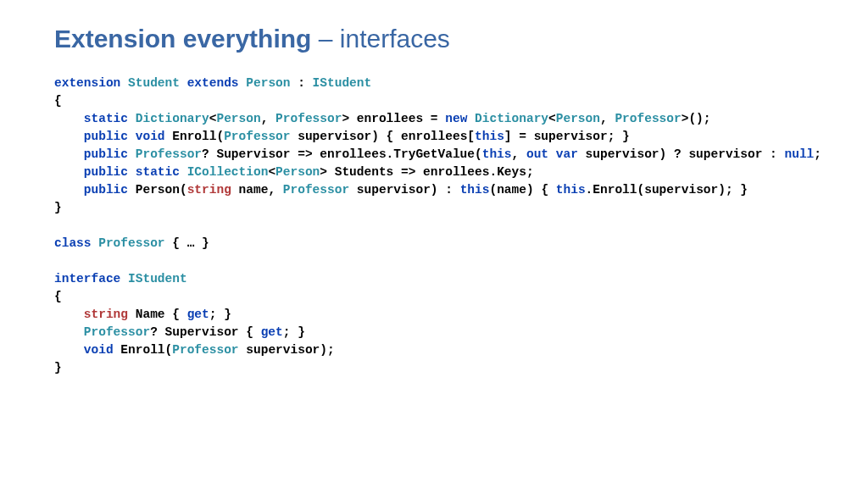 Image resolution: width=868 pixels, height=488 pixels. I want to click on code-token: > enrollees =, so click(393, 119).